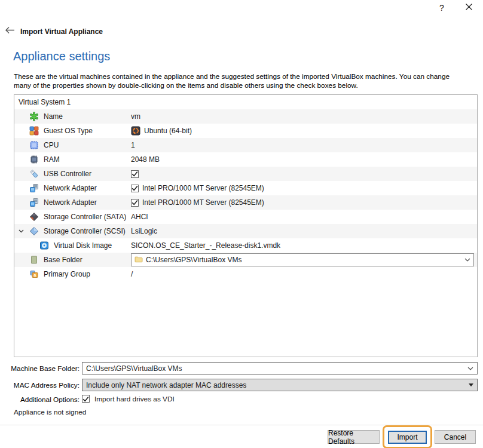 Image resolution: width=483 pixels, height=448 pixels. Describe the element at coordinates (246, 174) in the screenshot. I see `table-row-usb-controller: USB Controller` at that location.